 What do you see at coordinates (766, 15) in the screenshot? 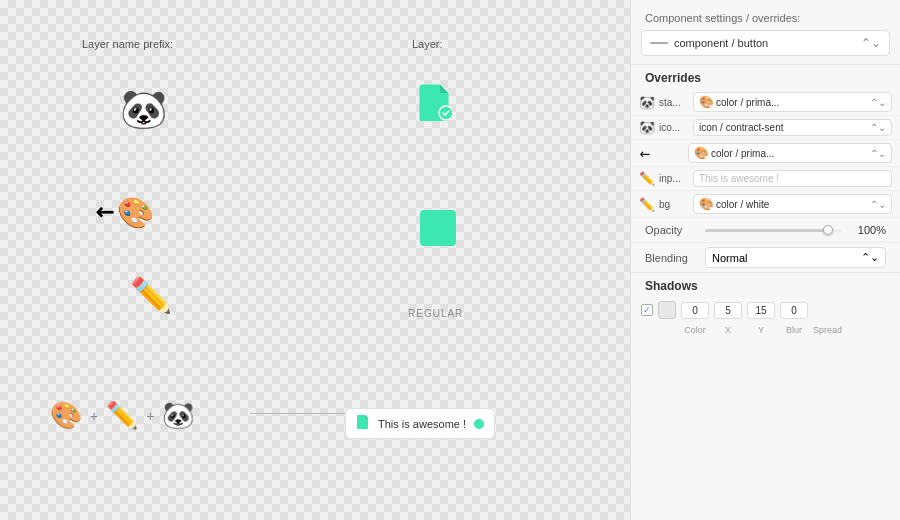
I see `panel-header: Component settings / overrides:` at bounding box center [766, 15].